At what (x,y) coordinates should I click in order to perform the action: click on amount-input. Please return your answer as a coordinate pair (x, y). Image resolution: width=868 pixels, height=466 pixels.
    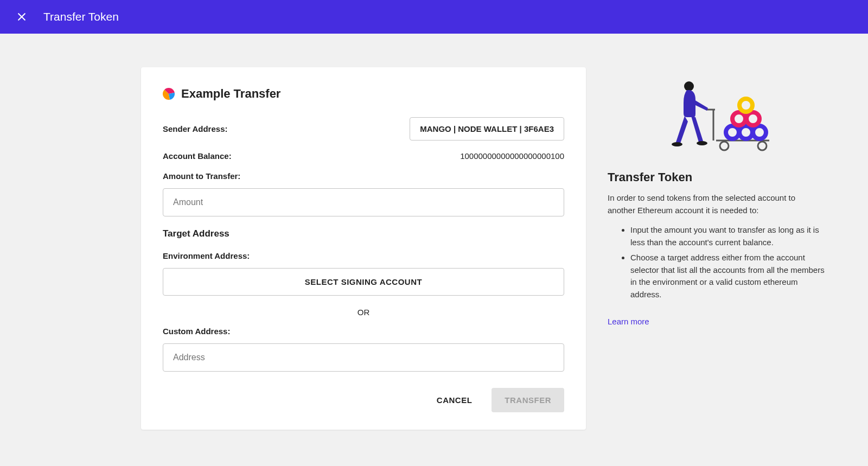
    Looking at the image, I should click on (363, 202).